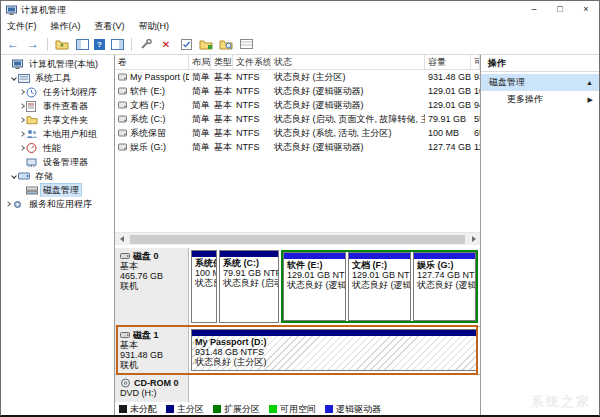 This screenshot has width=600, height=417. What do you see at coordinates (444, 286) in the screenshot?
I see `partition-entertainment-g: 娱乐 (G:)127.74 GB NTI状态良好 (逻辑` at bounding box center [444, 286].